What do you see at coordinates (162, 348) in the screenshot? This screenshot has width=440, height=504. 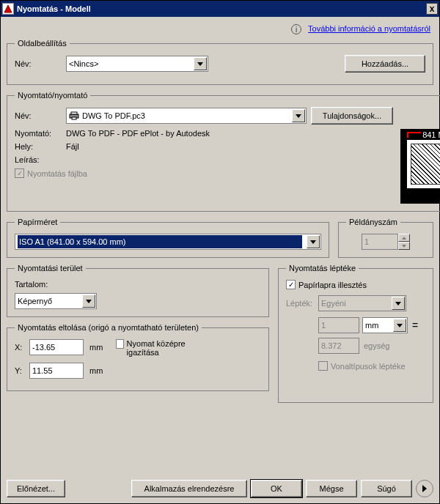 I see `center-label: Nyomat középre igazítása` at bounding box center [162, 348].